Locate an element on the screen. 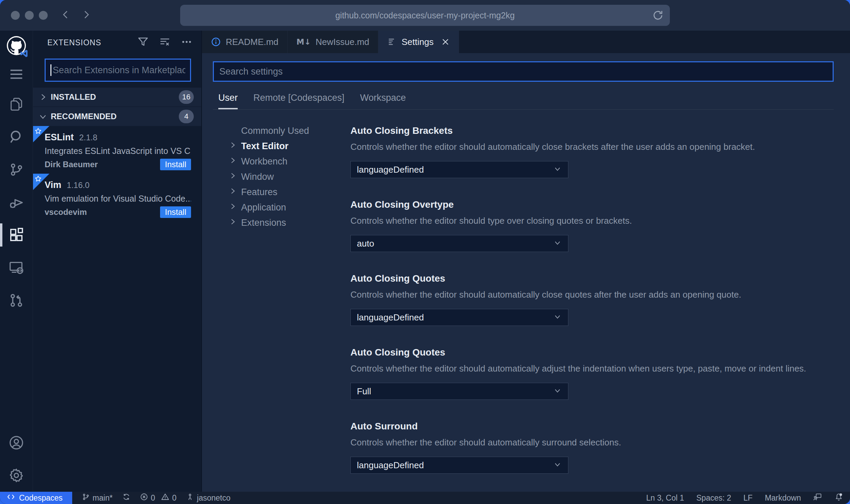  feedback-icon is located at coordinates (818, 498).